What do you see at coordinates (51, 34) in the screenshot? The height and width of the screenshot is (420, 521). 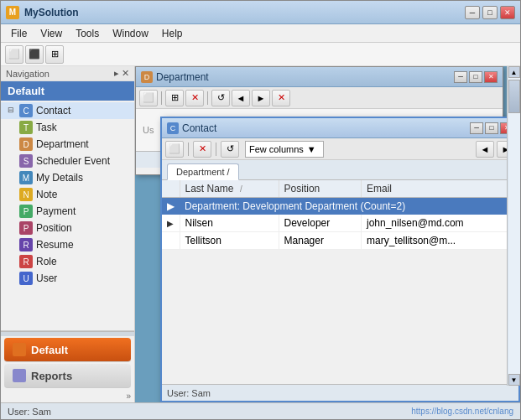 I see `menu-view: View` at bounding box center [51, 34].